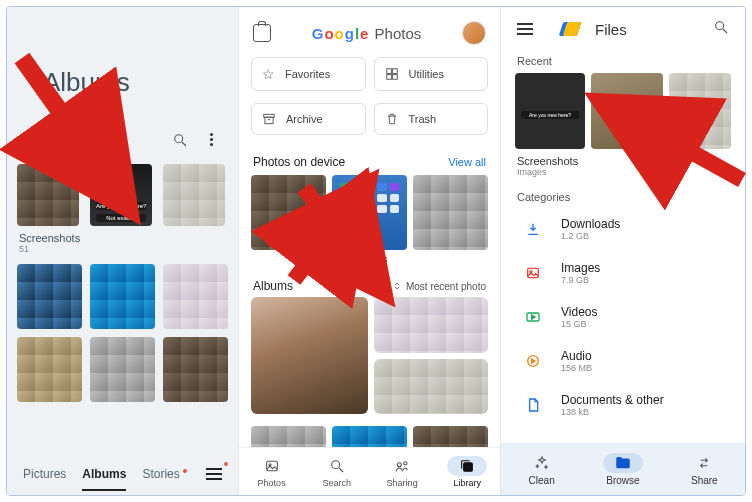 Image resolution: width=752 pixels, height=502 pixels. What do you see at coordinates (367, 34) in the screenshot?
I see `app-title: Google Photos` at bounding box center [367, 34].